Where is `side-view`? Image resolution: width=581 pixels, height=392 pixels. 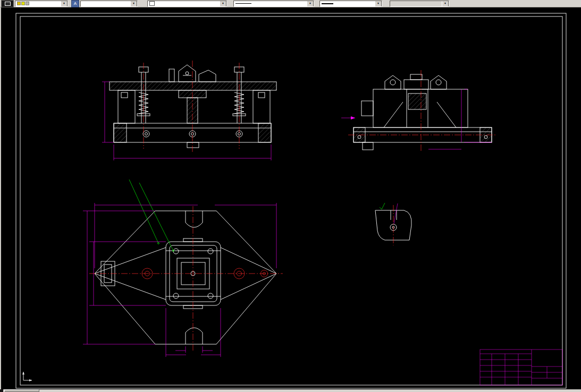
side-view is located at coordinates (423, 111).